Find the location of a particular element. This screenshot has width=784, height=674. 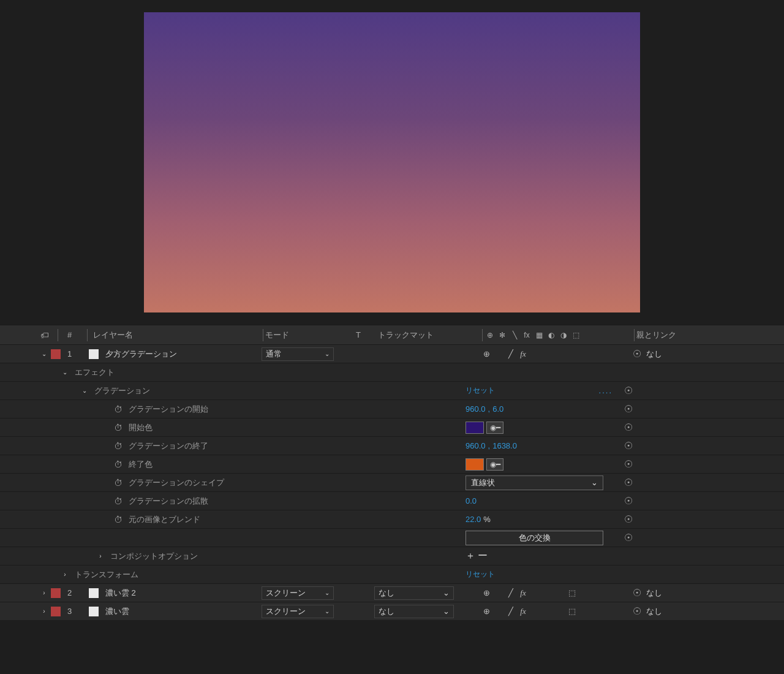

layer-name-column-header: レイヤー名 is located at coordinates (178, 335).